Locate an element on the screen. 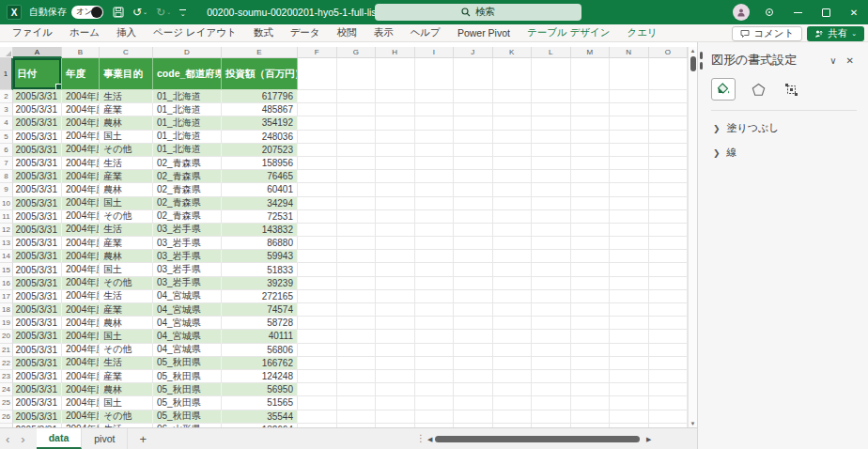 Image resolution: width=868 pixels, height=449 pixels. column-header: D is located at coordinates (188, 53).